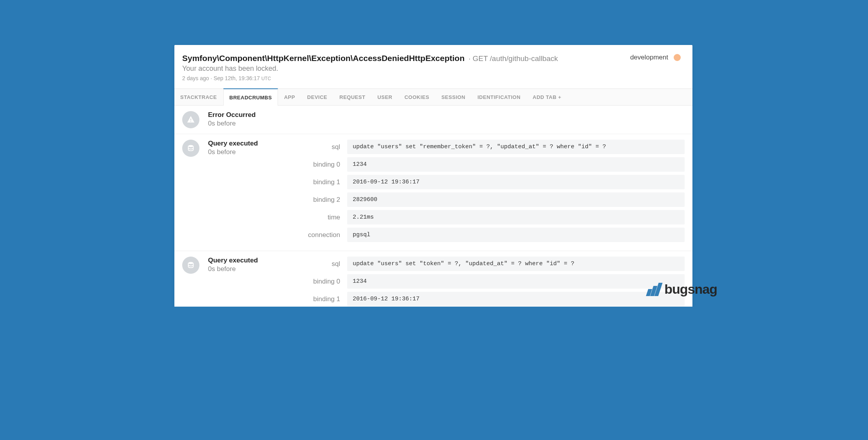 This screenshot has height=440, width=868. Describe the element at coordinates (311, 199) in the screenshot. I see `detail-label: binding 2` at that location.